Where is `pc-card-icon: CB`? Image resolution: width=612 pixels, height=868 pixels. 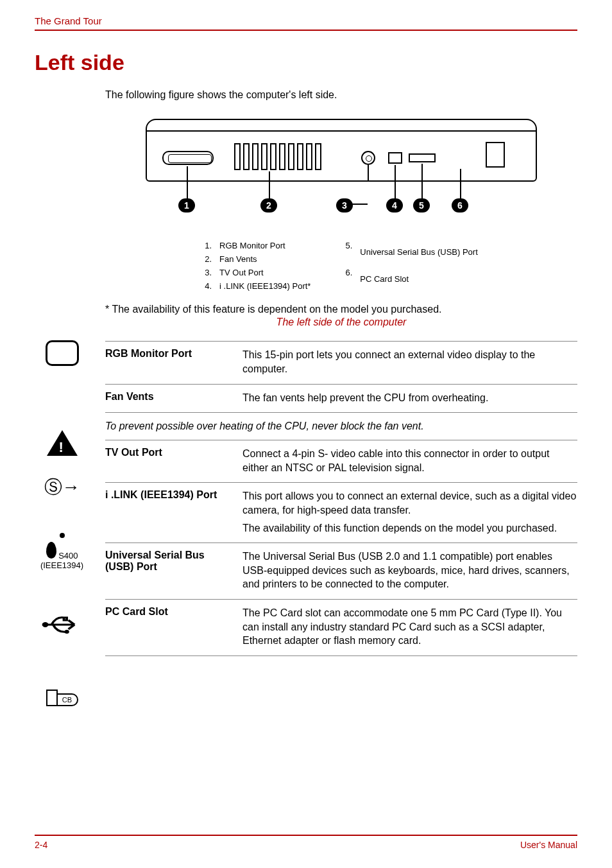 pc-card-icon: CB is located at coordinates (62, 698).